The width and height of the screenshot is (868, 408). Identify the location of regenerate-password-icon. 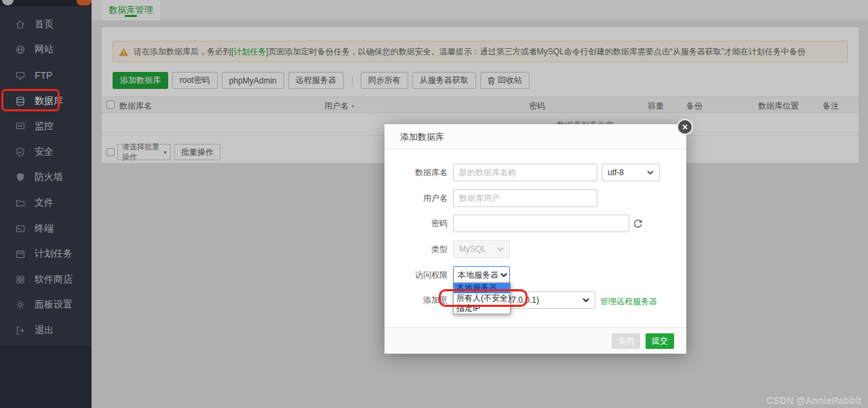
(637, 224).